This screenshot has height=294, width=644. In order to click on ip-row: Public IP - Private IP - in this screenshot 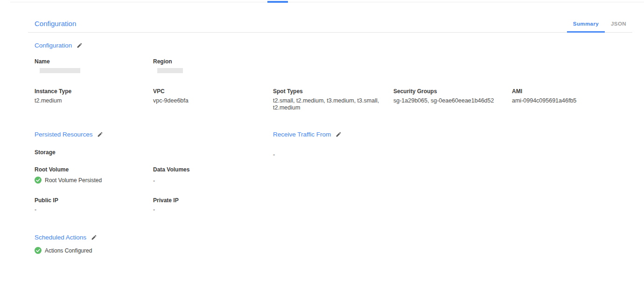, I will do `click(154, 205)`.